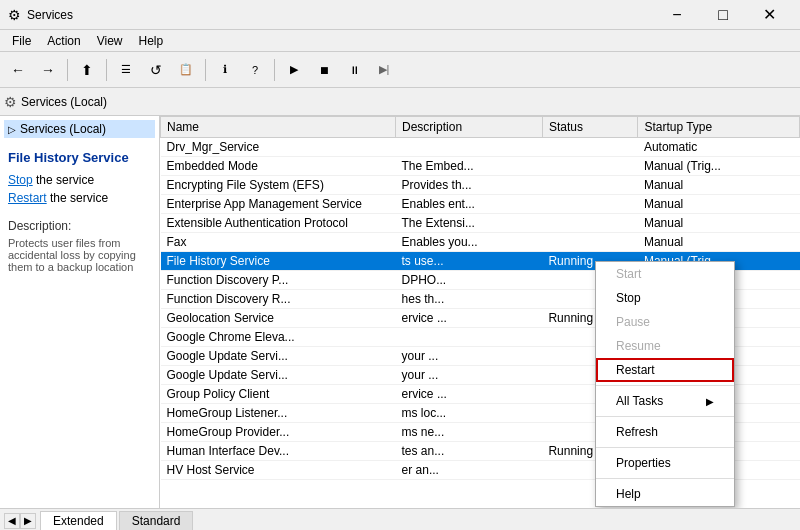 This screenshot has width=800, height=530. What do you see at coordinates (354, 70) in the screenshot?
I see `pause-service-button: ⏸` at bounding box center [354, 70].